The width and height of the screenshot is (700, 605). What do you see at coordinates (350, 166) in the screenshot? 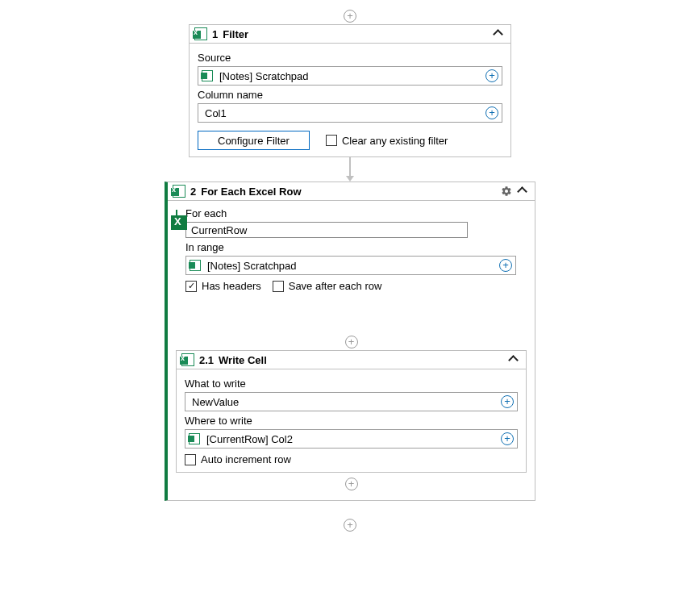
I see `connector-line` at bounding box center [350, 166].